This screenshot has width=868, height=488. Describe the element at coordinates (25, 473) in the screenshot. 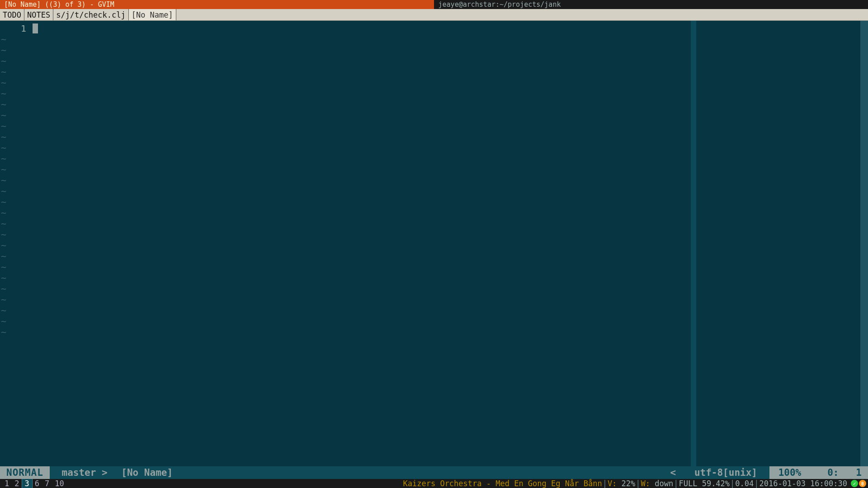

I see `statusline-mode: NORMAL` at that location.